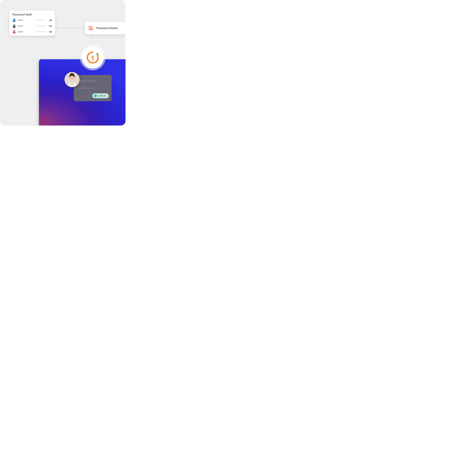  What do you see at coordinates (102, 96) in the screenshot?
I see `login-button-label: LOGIN` at bounding box center [102, 96].